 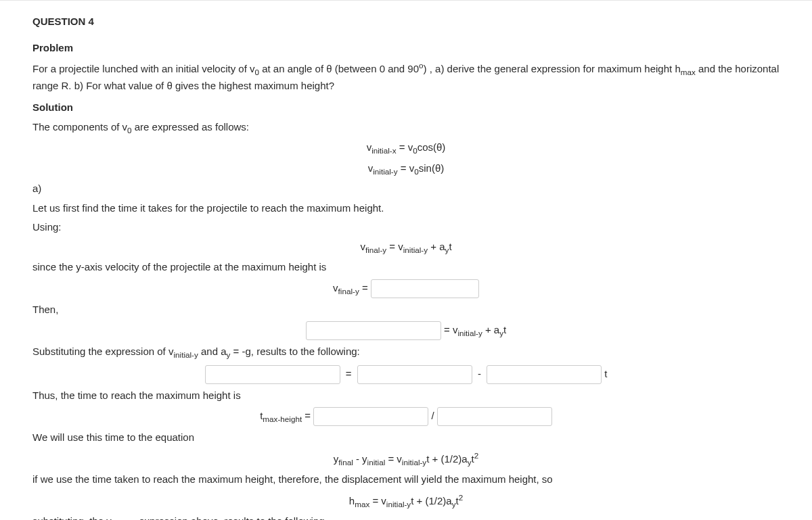 What do you see at coordinates (406, 417) in the screenshot?
I see `eq-tmax-height: tmax-height = /` at bounding box center [406, 417].